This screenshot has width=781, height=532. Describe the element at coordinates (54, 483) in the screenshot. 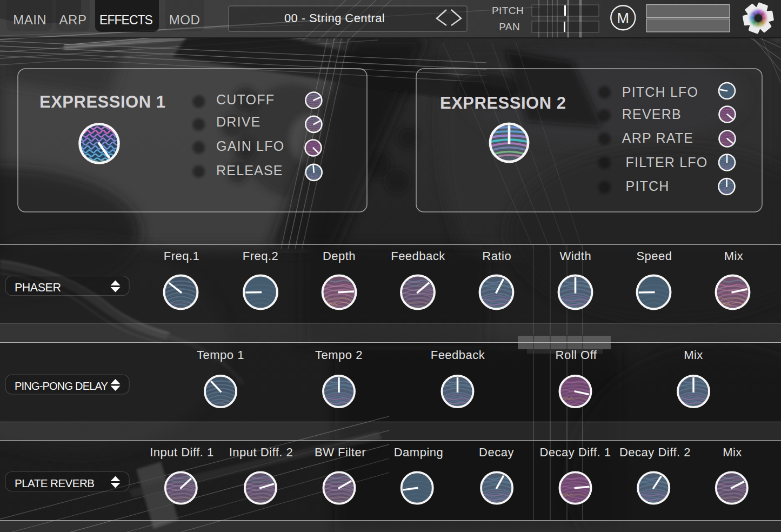

I see `svg-text: PLATE REVERB` at that location.